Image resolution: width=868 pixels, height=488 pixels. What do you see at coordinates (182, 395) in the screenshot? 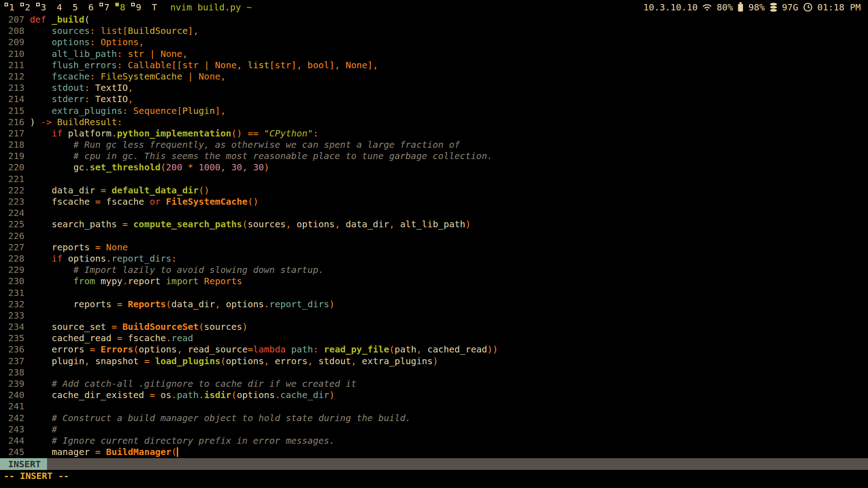
I see `code-text: cache_dir_existed = os.path.isdir(option…` at bounding box center [182, 395].